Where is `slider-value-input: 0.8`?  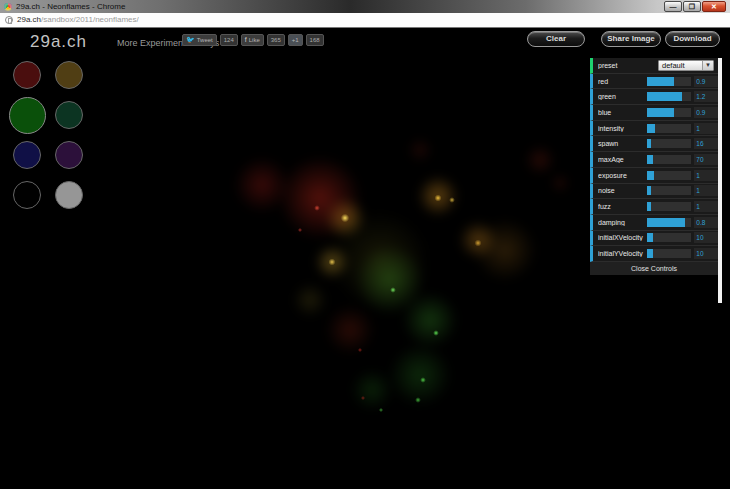 slider-value-input: 0.8 is located at coordinates (706, 222).